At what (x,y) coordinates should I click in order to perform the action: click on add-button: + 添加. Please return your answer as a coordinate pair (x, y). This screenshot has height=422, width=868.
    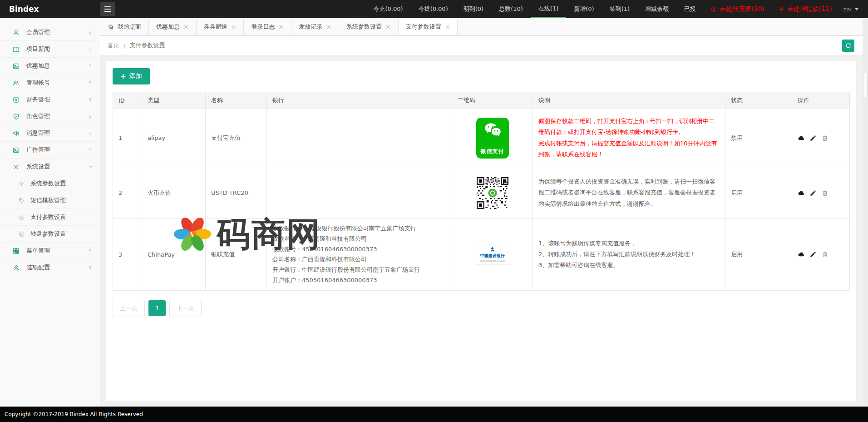
    Looking at the image, I should click on (131, 76).